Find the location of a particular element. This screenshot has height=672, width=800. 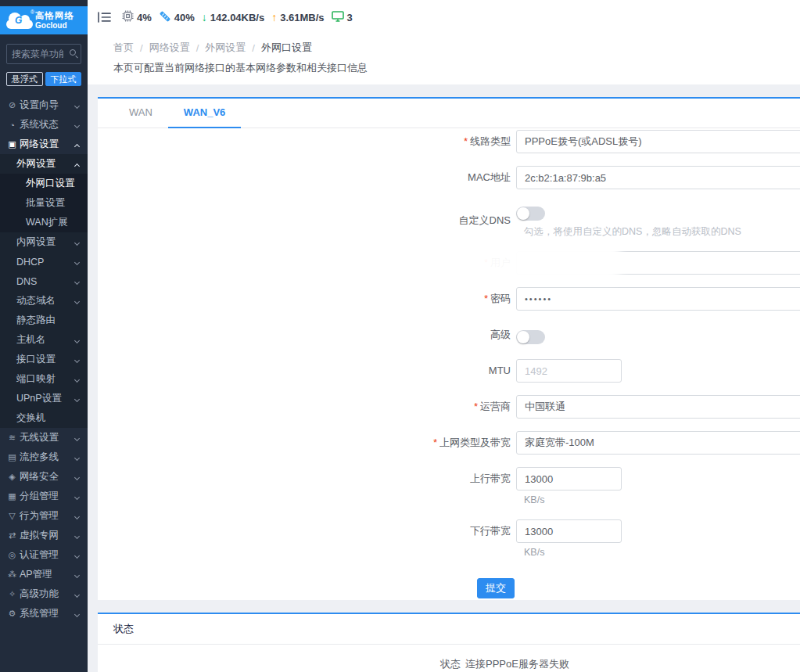

form-row: 上行带宽KB/s is located at coordinates (449, 487).